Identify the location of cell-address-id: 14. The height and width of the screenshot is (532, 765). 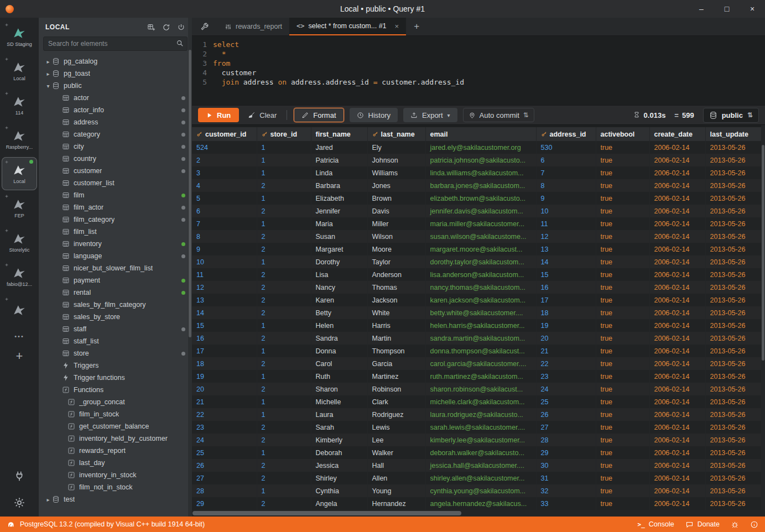
(566, 262).